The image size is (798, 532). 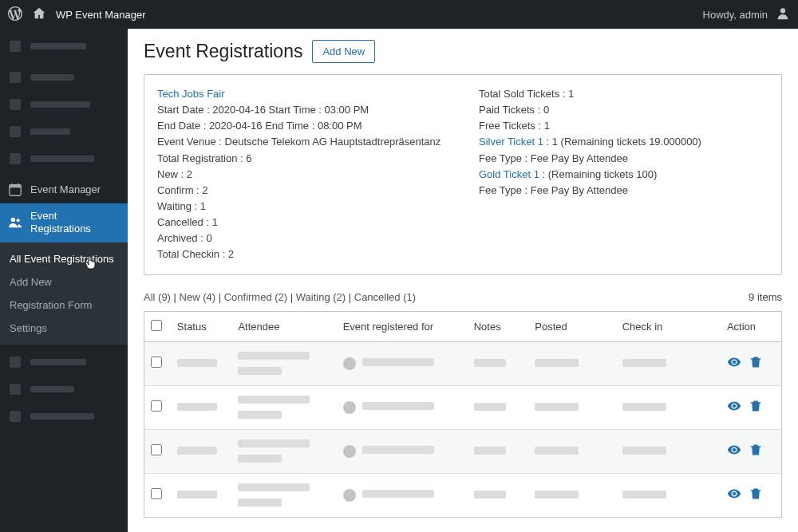 I want to click on home-icon, so click(x=39, y=14).